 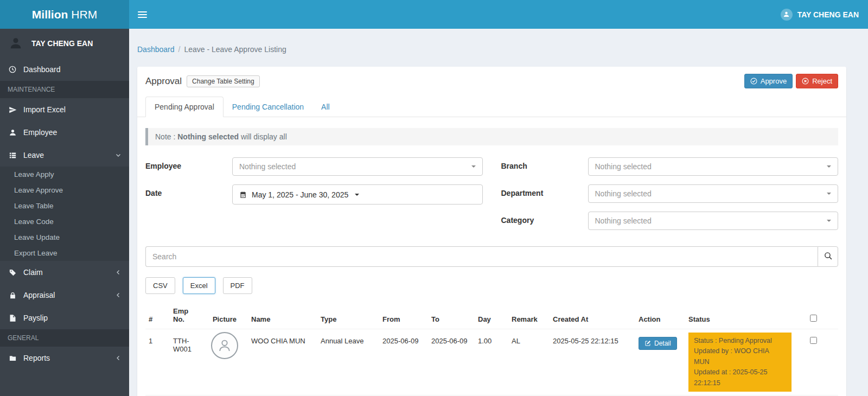 What do you see at coordinates (157, 362) in the screenshot?
I see `row-number: 1` at bounding box center [157, 362].